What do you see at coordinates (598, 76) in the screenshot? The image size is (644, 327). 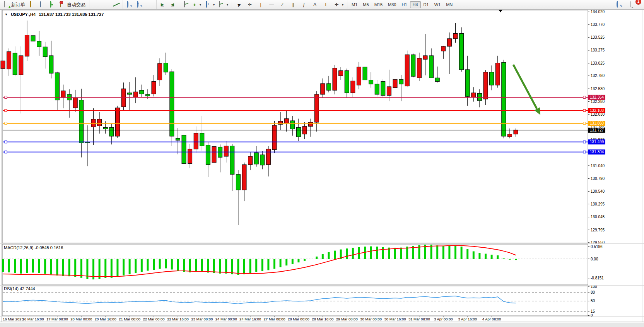 I see `price-tick-label: 132.780` at bounding box center [598, 76].